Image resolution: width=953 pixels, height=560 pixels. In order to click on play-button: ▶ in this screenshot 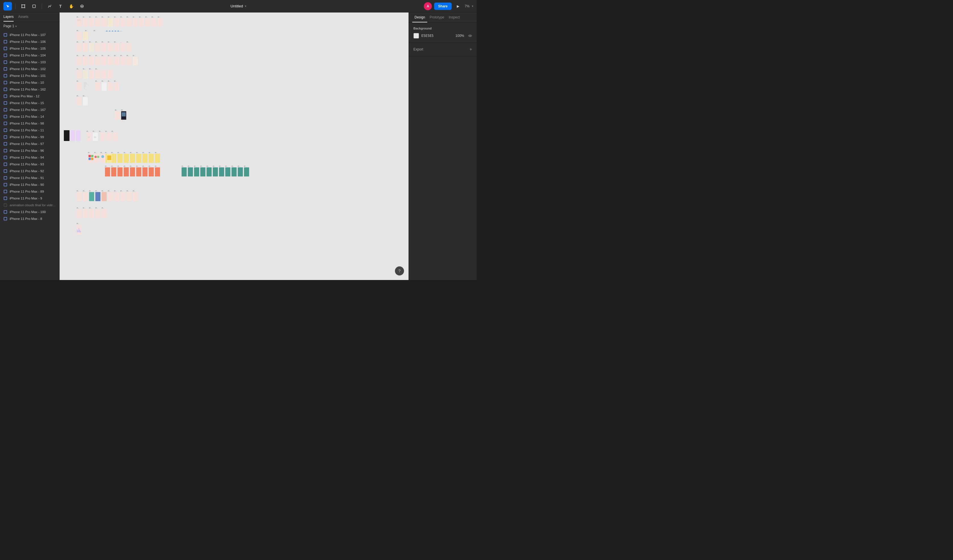, I will do `click(458, 6)`.